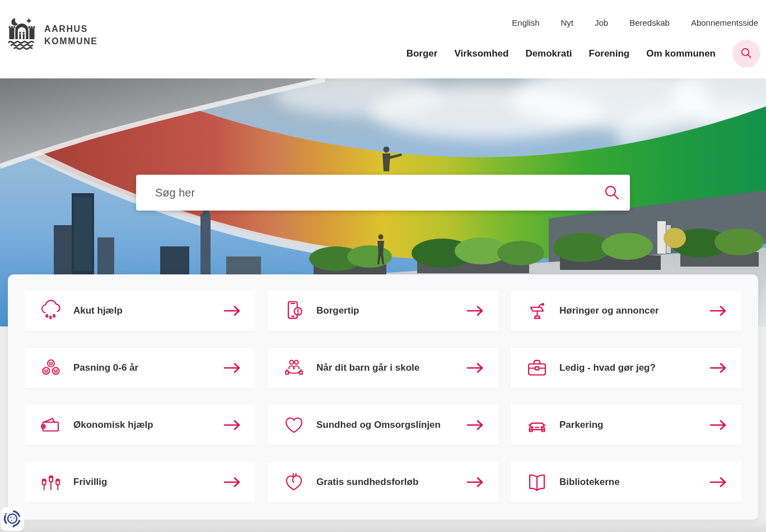  I want to click on card-sundhed-og-omsorgslinjen: Sundhed og Omsorgslinjen, so click(383, 425).